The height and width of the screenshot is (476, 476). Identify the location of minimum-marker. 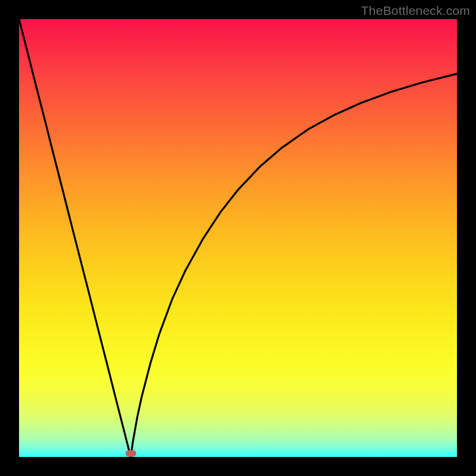
(131, 453).